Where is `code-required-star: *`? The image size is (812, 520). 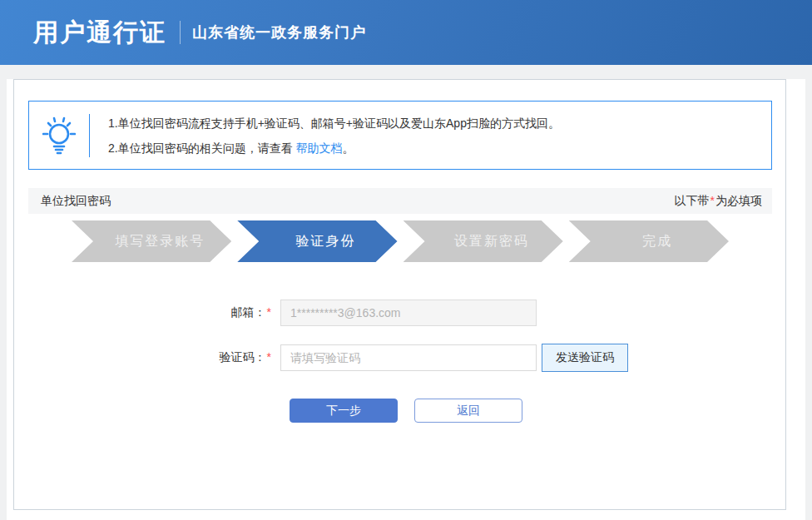 code-required-star: * is located at coordinates (270, 357).